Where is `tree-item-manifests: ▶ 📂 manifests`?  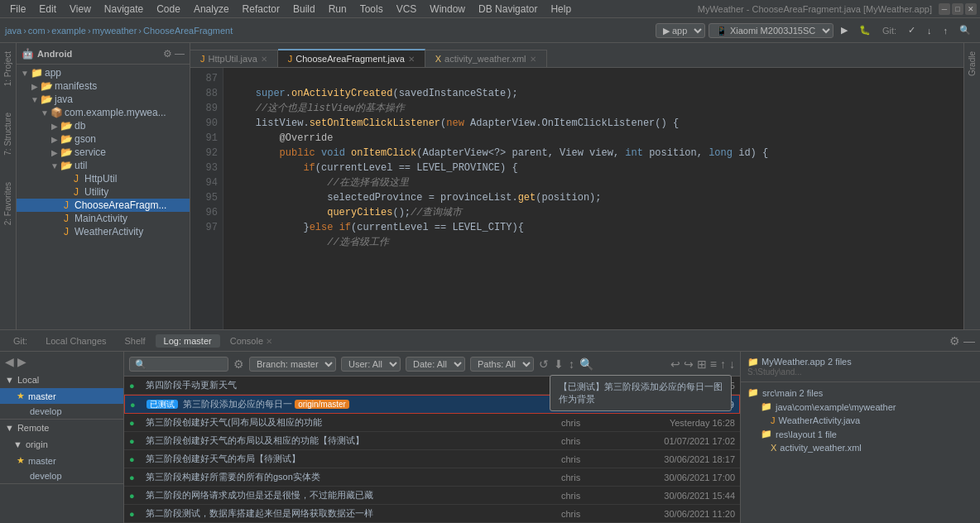
tree-item-manifests: ▶ 📂 manifests is located at coordinates (103, 86).